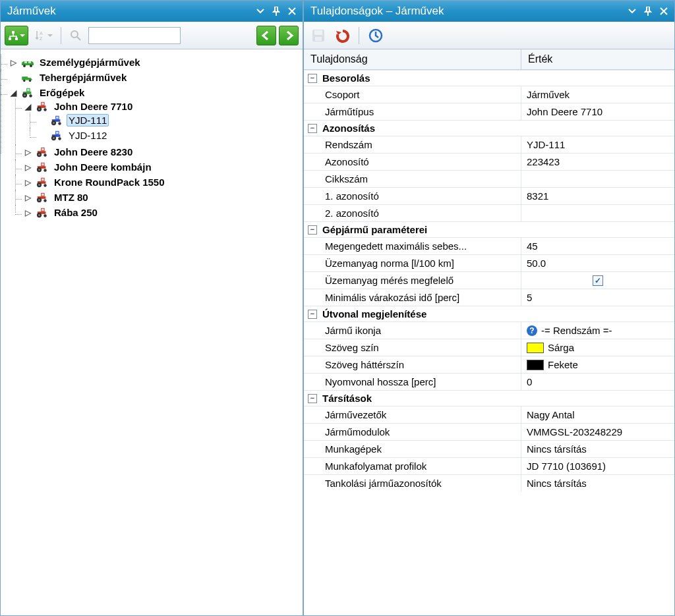 This screenshot has width=675, height=616. Describe the element at coordinates (489, 297) in the screenshot. I see `property-row: Minimális várakozási idő [perc]5` at that location.